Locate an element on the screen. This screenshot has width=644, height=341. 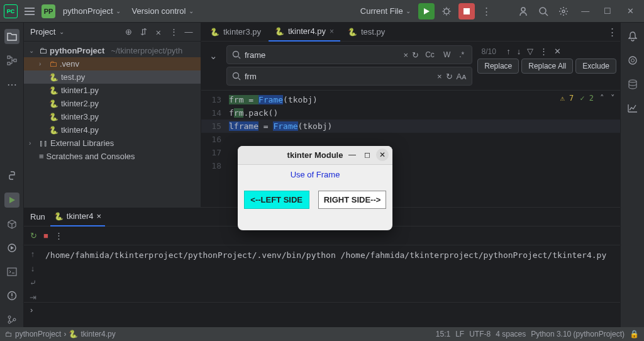
editor-tab: 🐍 tkinter4.py × is located at coordinates (304, 32).